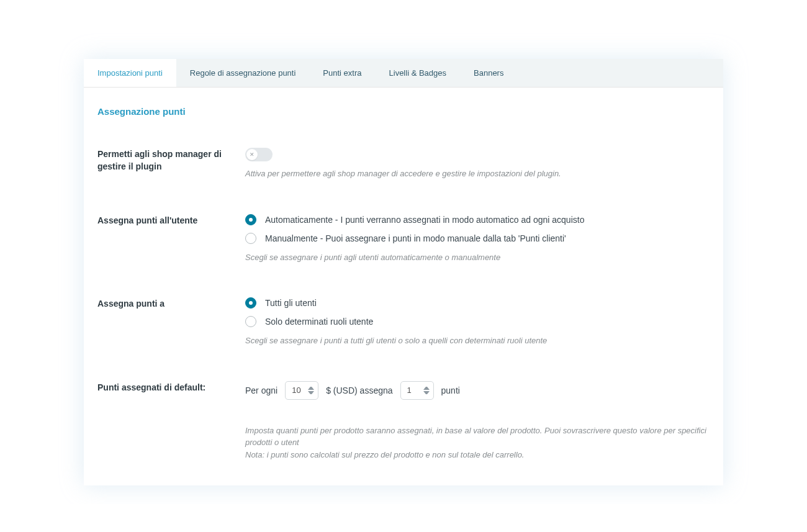  I want to click on spinner-amount, so click(311, 390).